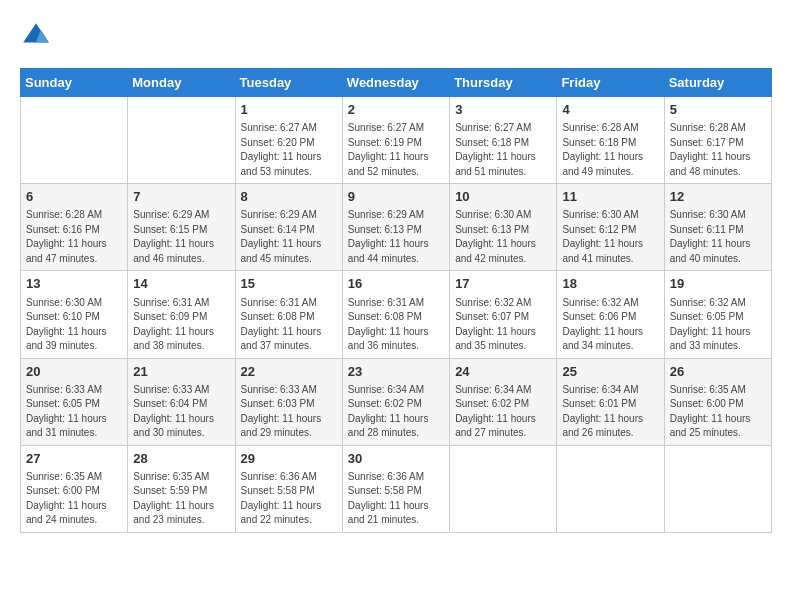 The width and height of the screenshot is (792, 612). I want to click on calendar-cell: 2Sunrise: 6:27 AM Sunset: 6:19 PM Daylig…, so click(396, 140).